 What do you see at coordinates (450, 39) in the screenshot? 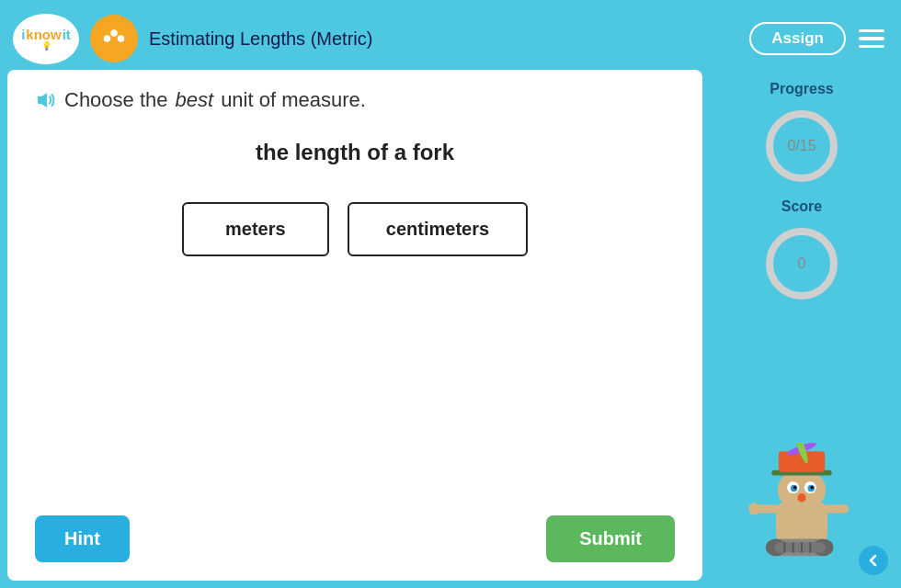
I see `header: iknowit 💡 Estimating Lengths (Metric) As…` at bounding box center [450, 39].